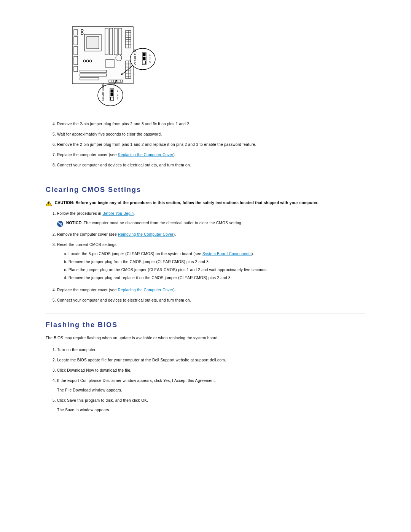 The height and width of the screenshot is (532, 411). Describe the element at coordinates (211, 266) in the screenshot. I see `cmos-substeps: Locate the 3-pin CMOS jumper (CLEAR CMOS…` at that location.